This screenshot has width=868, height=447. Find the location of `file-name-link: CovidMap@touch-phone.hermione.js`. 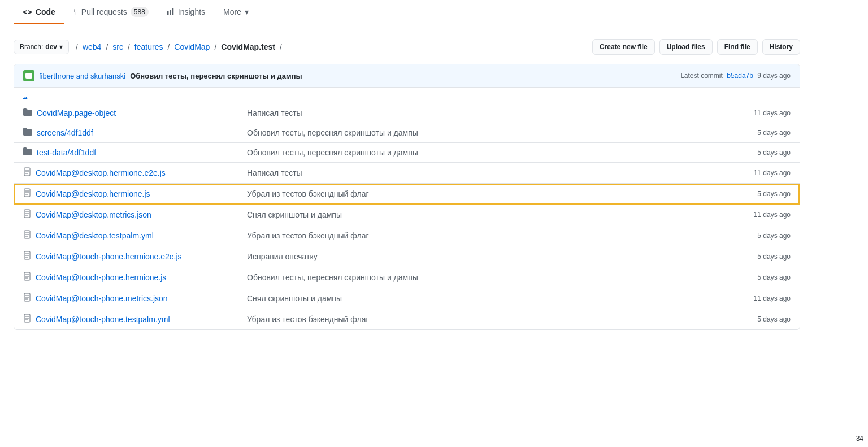

file-name-link: CovidMap@touch-phone.hermione.js is located at coordinates (101, 277).